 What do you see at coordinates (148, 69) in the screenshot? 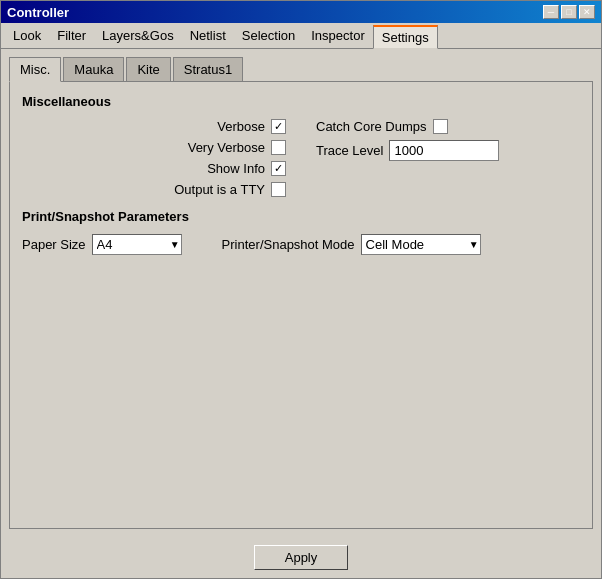
I see `tab-kite: Kite` at bounding box center [148, 69].